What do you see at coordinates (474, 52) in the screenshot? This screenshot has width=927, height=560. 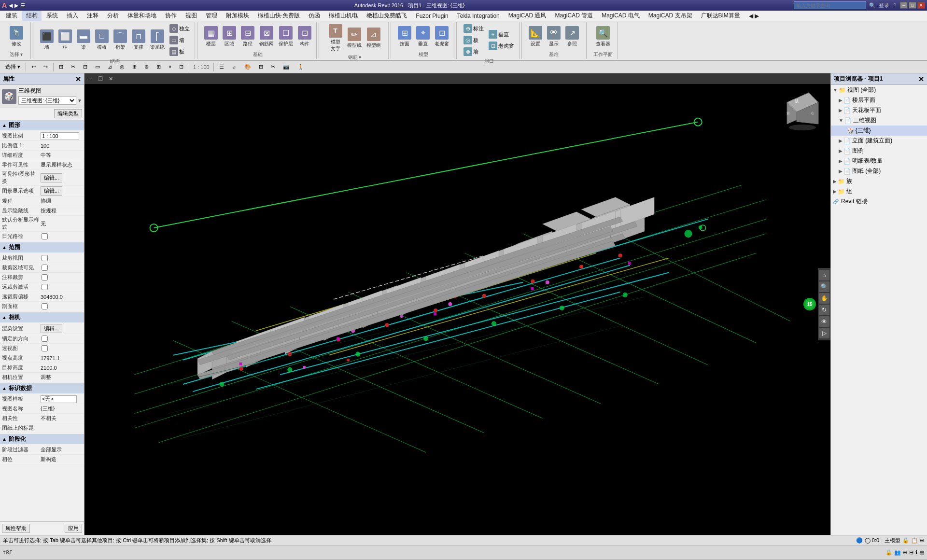 I see `ribbon-btn-wall3: ⊗ 墙` at bounding box center [474, 52].